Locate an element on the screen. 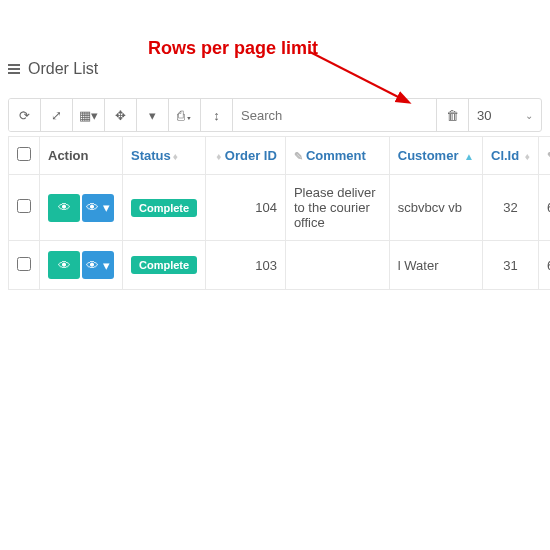  columns-button: ▦▾ is located at coordinates (89, 115).